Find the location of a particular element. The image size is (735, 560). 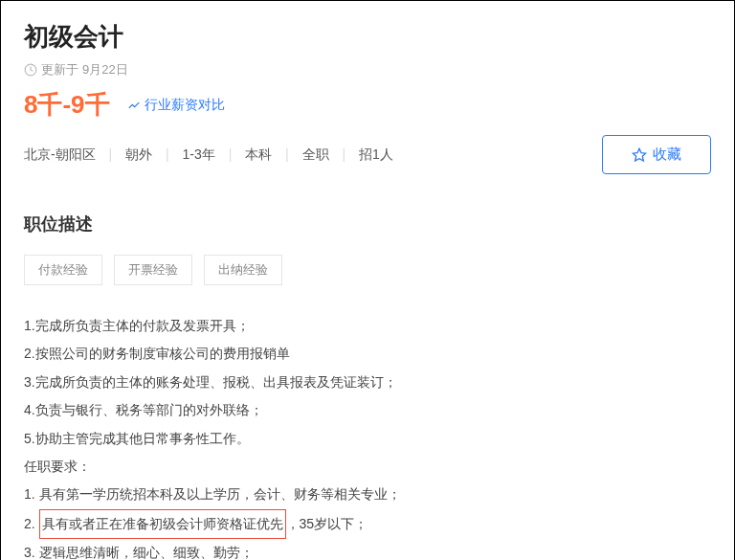

update-prefix: 更新于 is located at coordinates (59, 70).